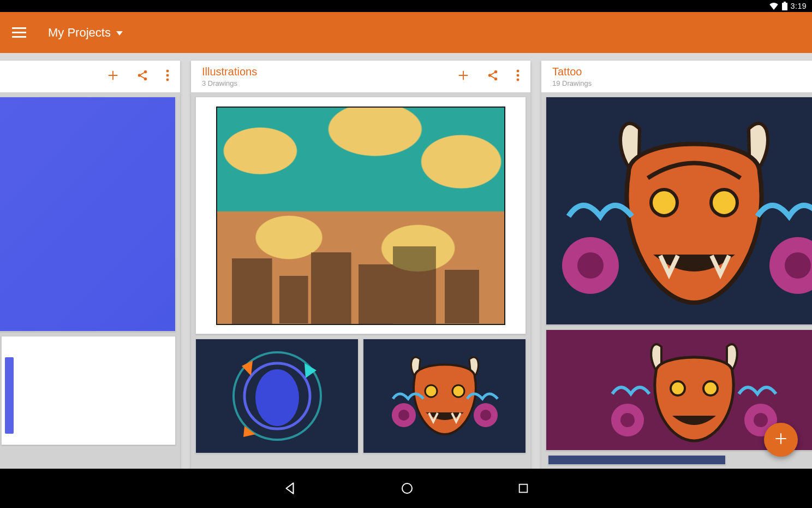 The width and height of the screenshot is (812, 508). I want to click on android-status-bar: 3:19, so click(406, 6).